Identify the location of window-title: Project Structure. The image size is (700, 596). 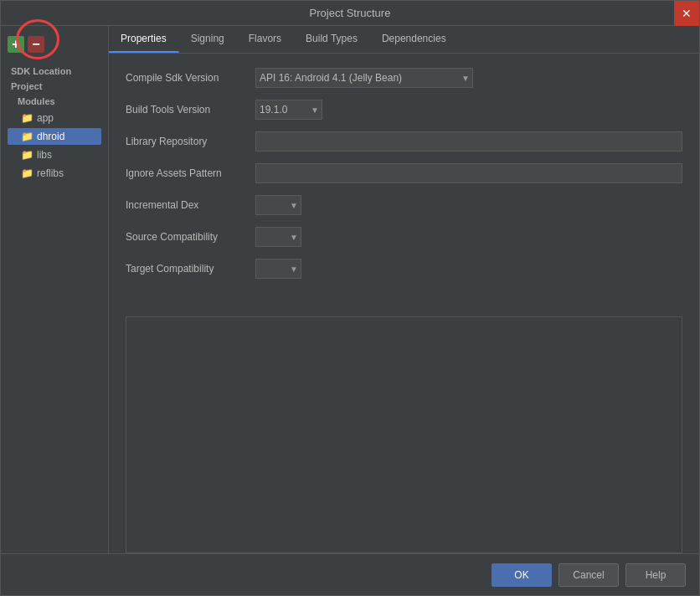
(350, 13).